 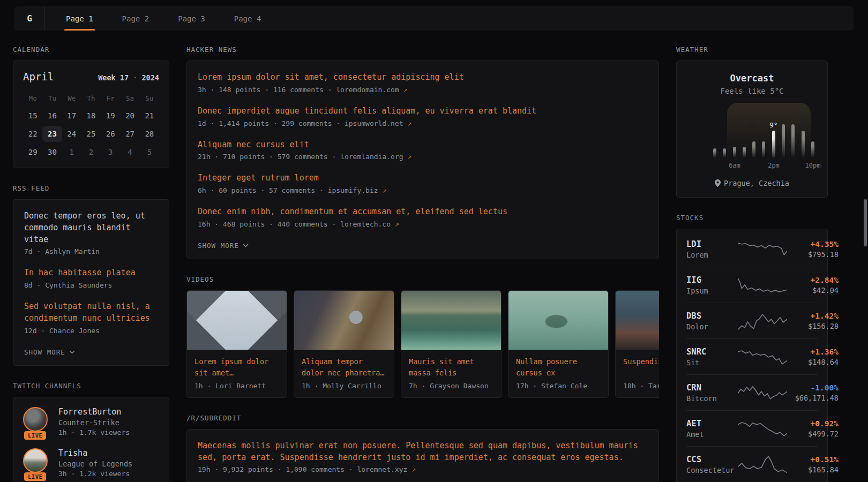 I want to click on calendar-date: 30, so click(x=52, y=152).